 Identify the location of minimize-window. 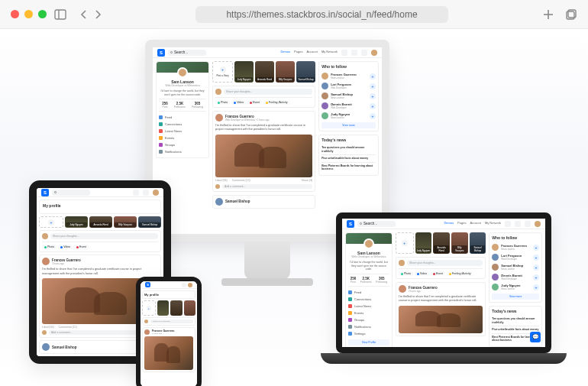
(29, 14).